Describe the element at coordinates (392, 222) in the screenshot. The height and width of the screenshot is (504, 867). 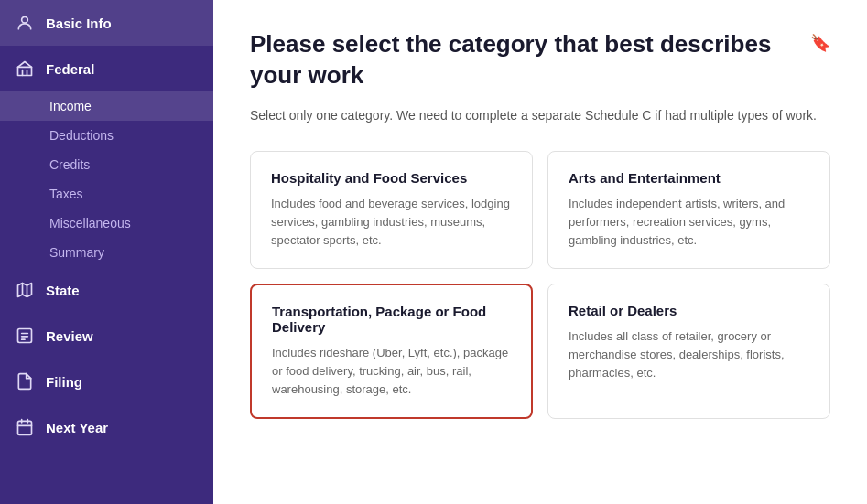
I see `card-hospitality-desc: Includes food and beverage services, lod…` at that location.